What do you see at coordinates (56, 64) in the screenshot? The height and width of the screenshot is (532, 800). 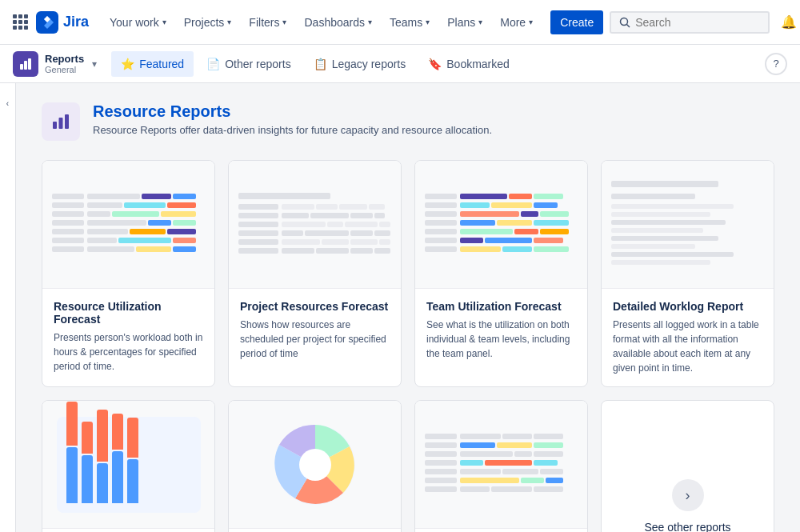 I see `reports-breadcrumb: Reports General ▾` at bounding box center [56, 64].